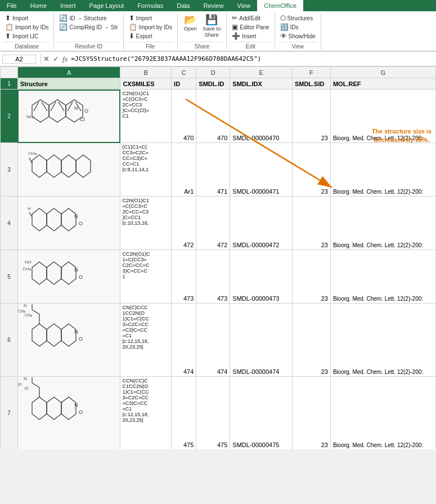  What do you see at coordinates (218, 340) in the screenshot?
I see `data-row: 6 N O` at bounding box center [218, 340].